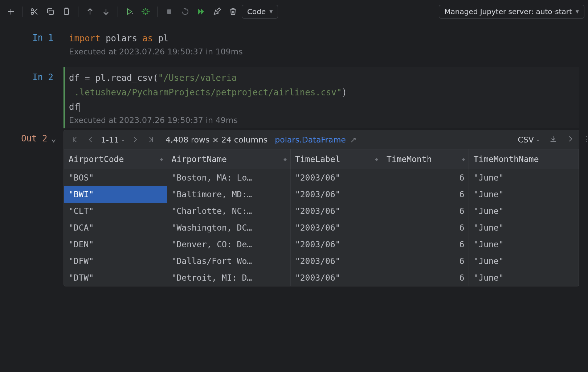 This screenshot has width=588, height=372. I want to click on cut-button, so click(34, 12).